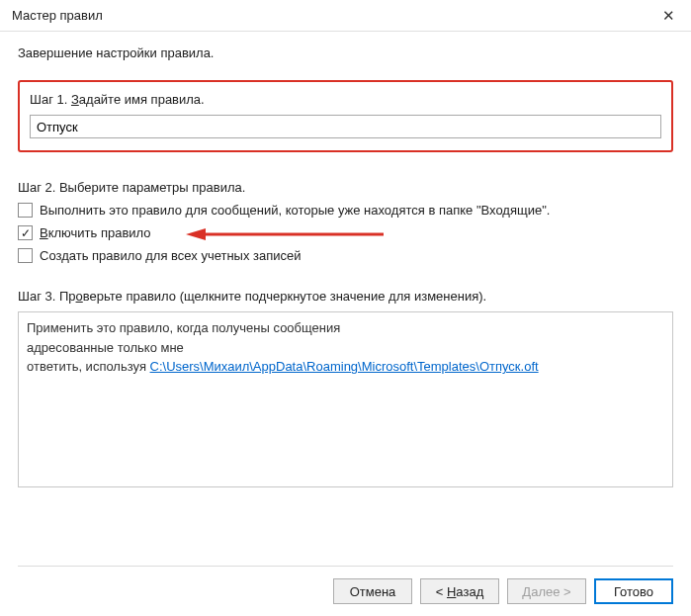  What do you see at coordinates (346, 566) in the screenshot?
I see `separator` at bounding box center [346, 566].